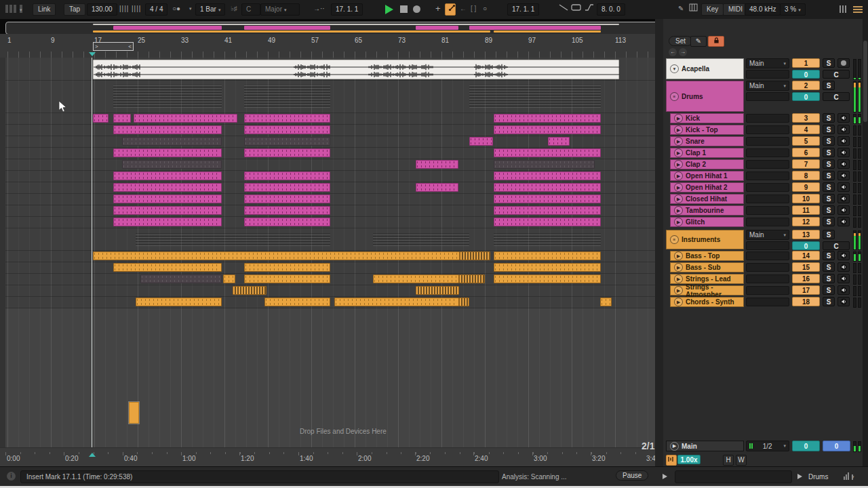 The height and width of the screenshot is (488, 868). I want to click on track-header-snare: ▶Snare5S, so click(763, 142).